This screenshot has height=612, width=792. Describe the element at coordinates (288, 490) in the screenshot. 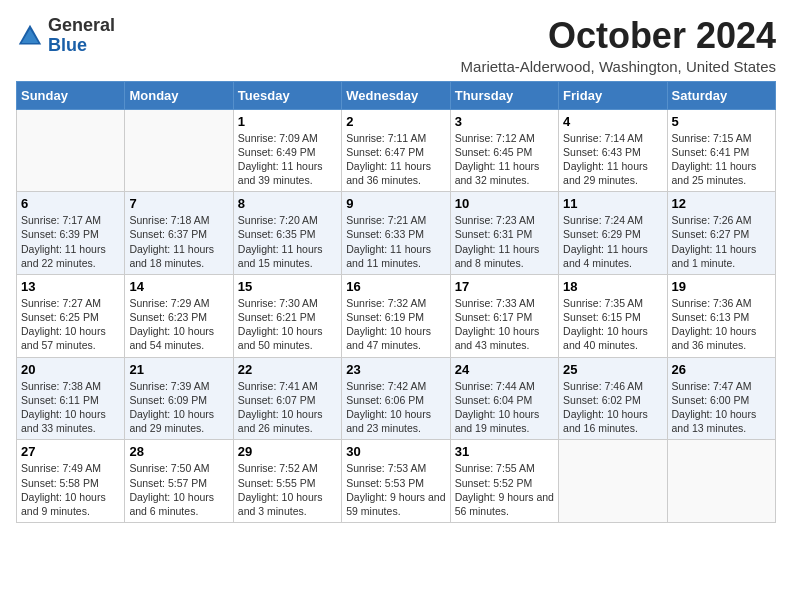

I see `day-info: Sunrise: 7:52 AMSunset: 5:55 PMDaylight:…` at that location.